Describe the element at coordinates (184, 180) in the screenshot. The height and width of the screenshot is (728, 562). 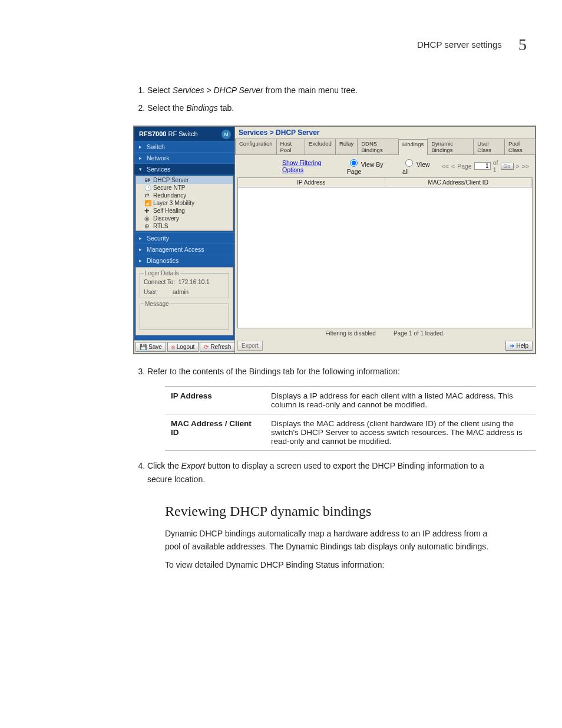
I see `tree-dhcp-server: 🖳DHCP Server` at that location.